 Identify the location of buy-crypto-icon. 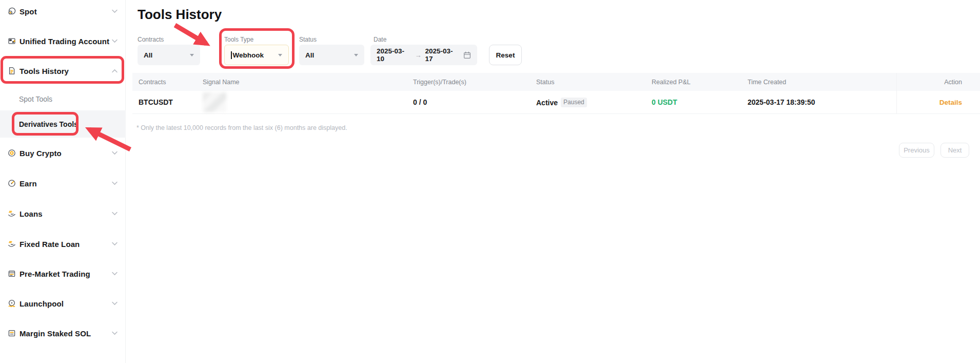
(12, 153).